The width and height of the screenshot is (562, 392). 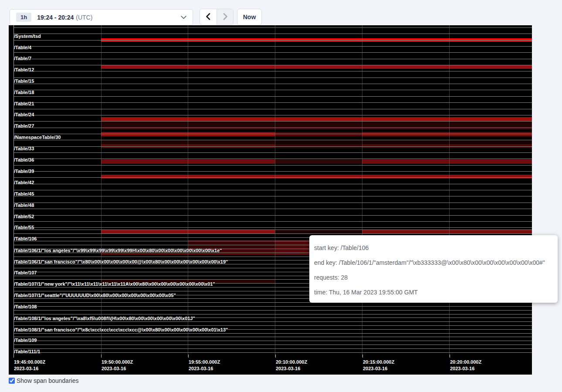 I want to click on time-range-selector: 1h 19:24 - 20:24 (UTC), so click(x=101, y=17).